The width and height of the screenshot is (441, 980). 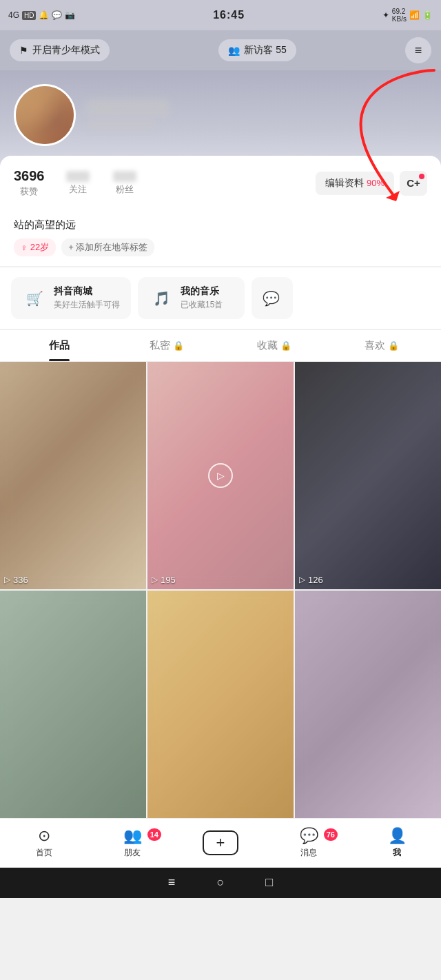 What do you see at coordinates (220, 843) in the screenshot?
I see `plus-button: +` at bounding box center [220, 843].